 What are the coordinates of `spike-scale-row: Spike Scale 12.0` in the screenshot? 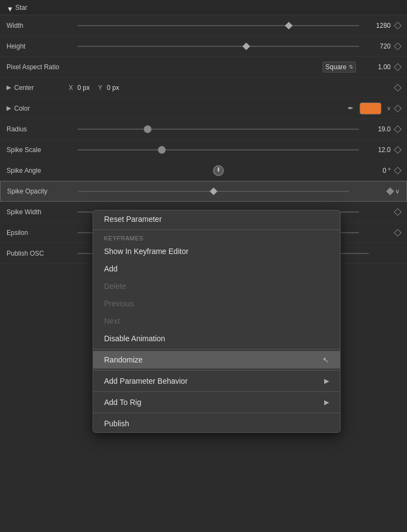 It's located at (204, 150).